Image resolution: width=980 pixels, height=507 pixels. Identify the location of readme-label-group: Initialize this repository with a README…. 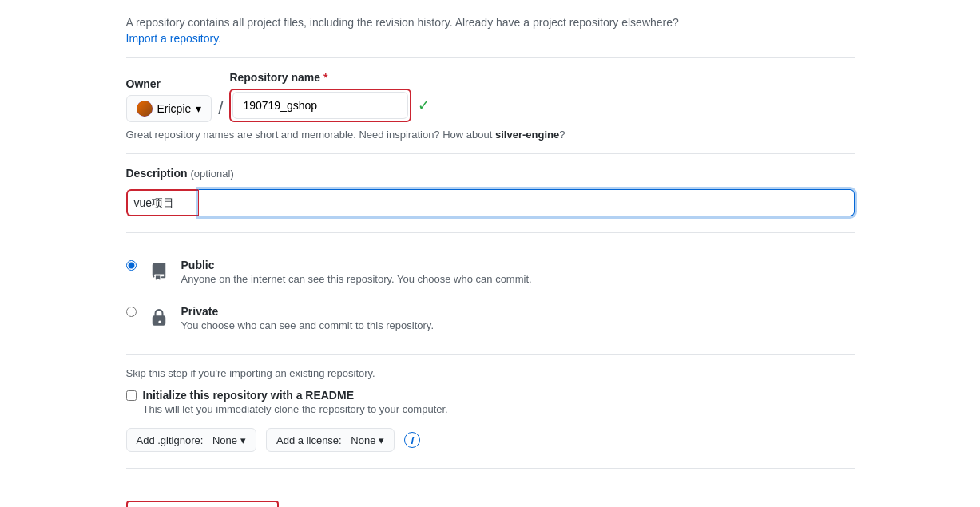
(296, 402).